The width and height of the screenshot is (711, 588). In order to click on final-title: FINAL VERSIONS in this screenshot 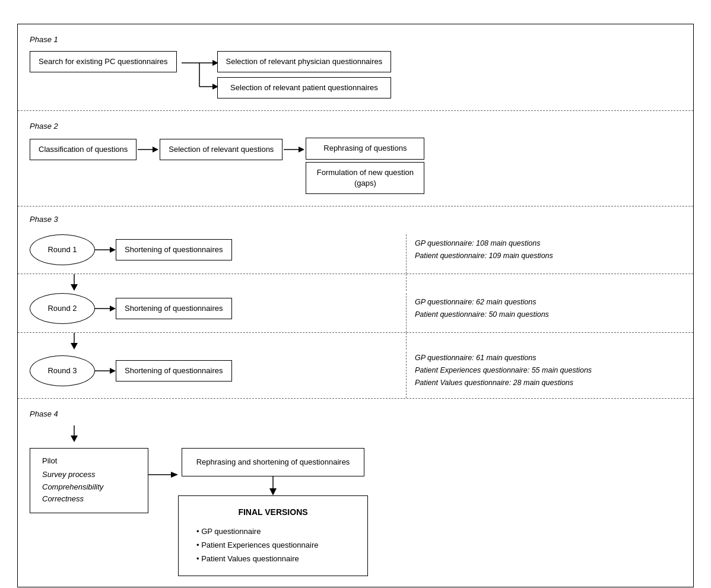, I will do `click(273, 513)`.